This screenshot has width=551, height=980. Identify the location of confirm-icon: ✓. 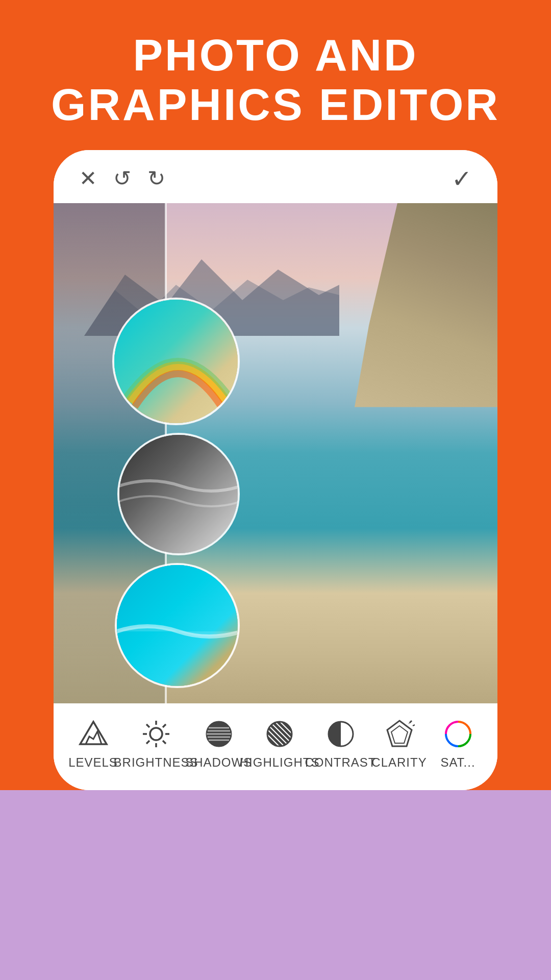
(462, 179).